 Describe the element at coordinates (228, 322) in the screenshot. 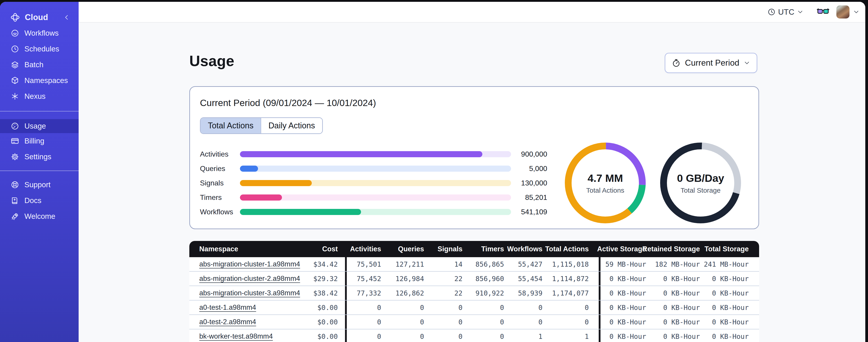

I see `namespace-link: a0-test-2.a98mm4` at that location.